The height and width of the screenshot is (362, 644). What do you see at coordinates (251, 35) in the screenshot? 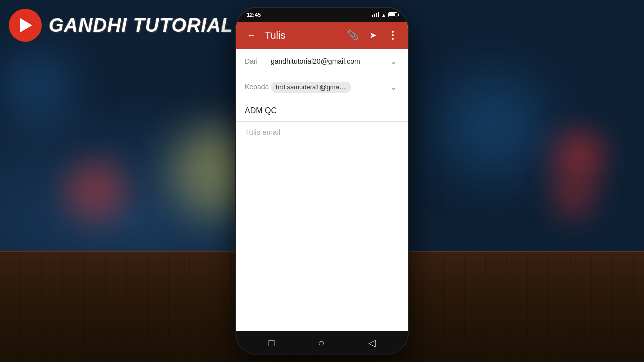
I see `back-button: ←` at bounding box center [251, 35].